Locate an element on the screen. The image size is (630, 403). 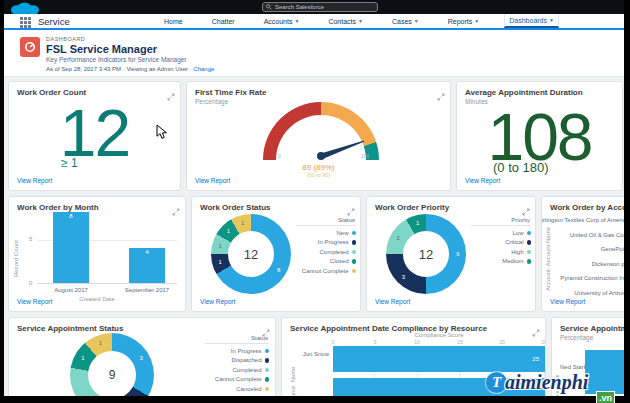
account-category-labels: Burlington Textiles Corp of America Unit… is located at coordinates (591, 256).